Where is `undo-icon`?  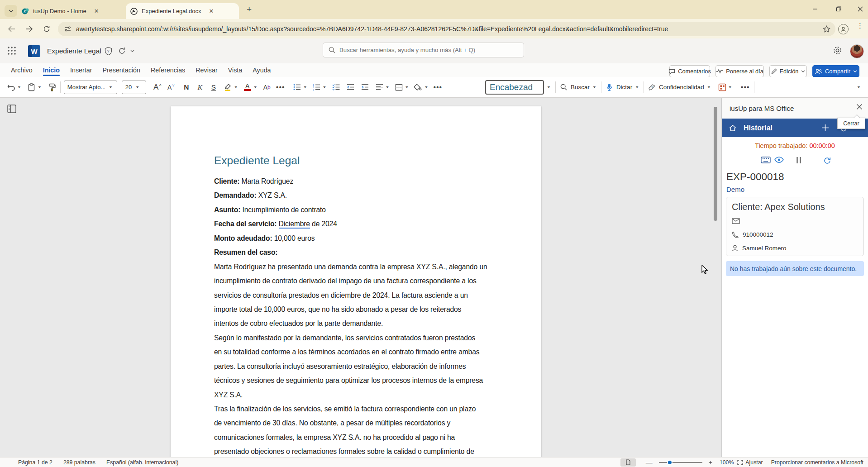
undo-icon is located at coordinates (11, 87).